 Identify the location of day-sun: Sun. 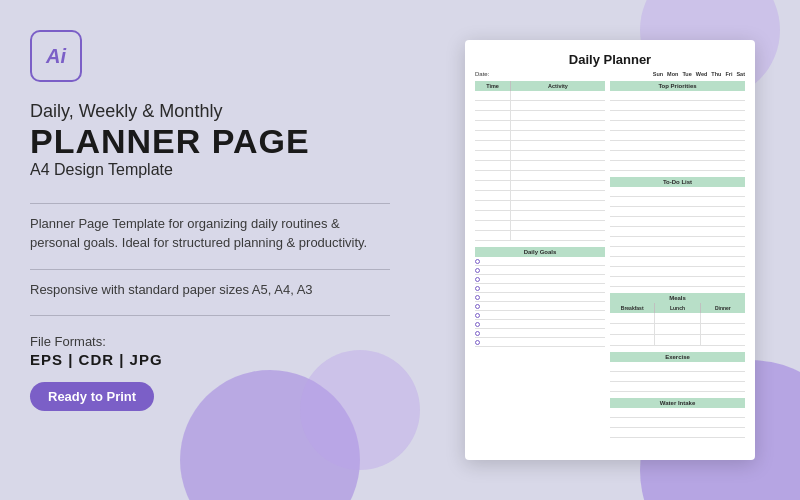
(658, 74).